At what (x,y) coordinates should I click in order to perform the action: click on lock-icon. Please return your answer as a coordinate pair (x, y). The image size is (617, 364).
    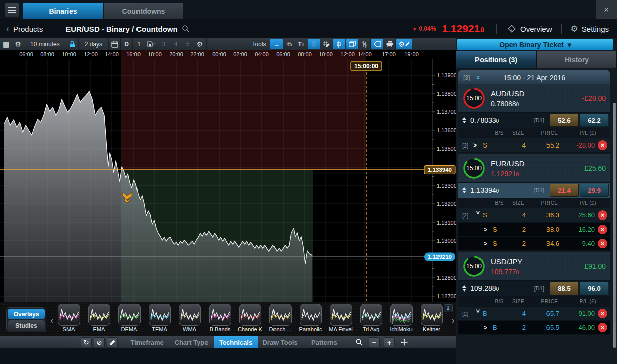
    Looking at the image, I should click on (73, 44).